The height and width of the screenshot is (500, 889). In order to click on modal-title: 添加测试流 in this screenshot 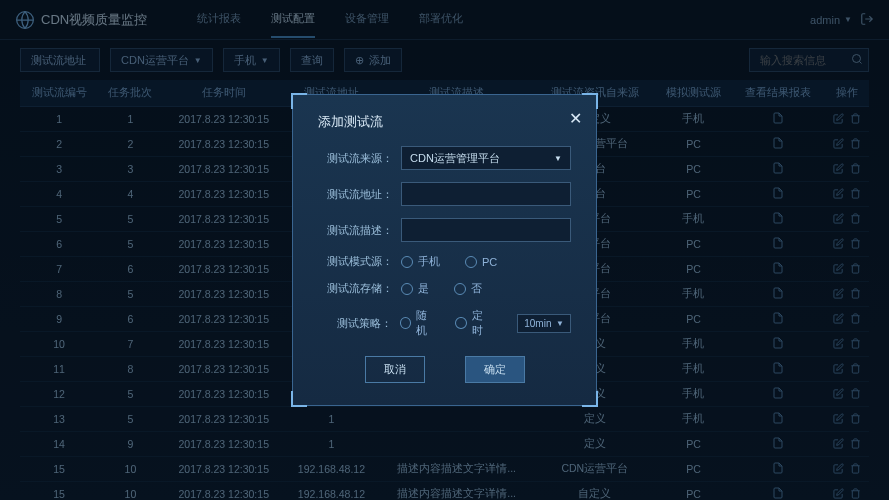, I will do `click(444, 122)`.